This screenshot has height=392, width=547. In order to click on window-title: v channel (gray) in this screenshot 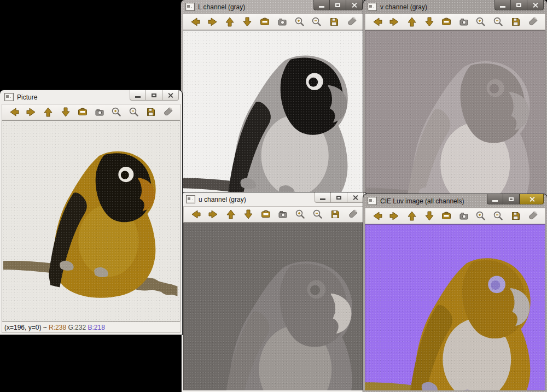, I will do `click(404, 7)`.